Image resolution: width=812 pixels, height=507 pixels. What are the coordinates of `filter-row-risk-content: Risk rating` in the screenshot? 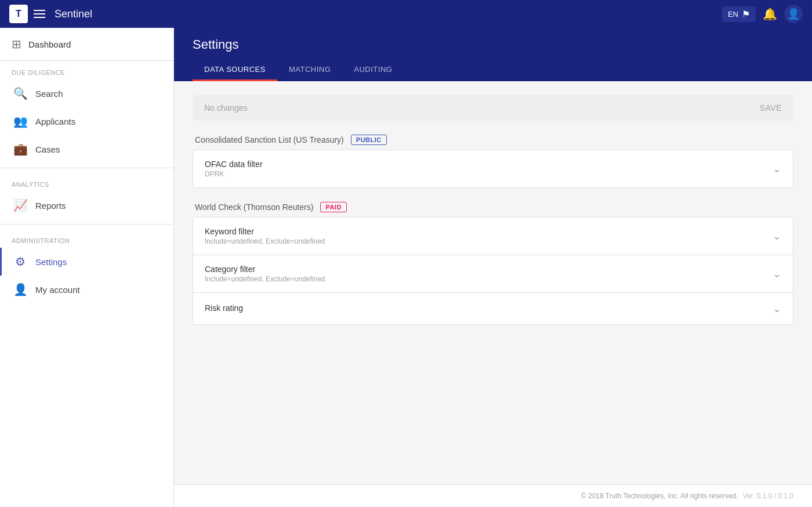 It's located at (488, 309).